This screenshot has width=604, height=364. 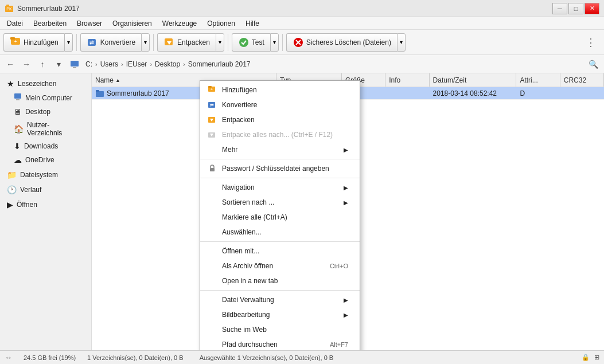 I want to click on sidebar-label-desktop: Desktop, so click(x=38, y=112).